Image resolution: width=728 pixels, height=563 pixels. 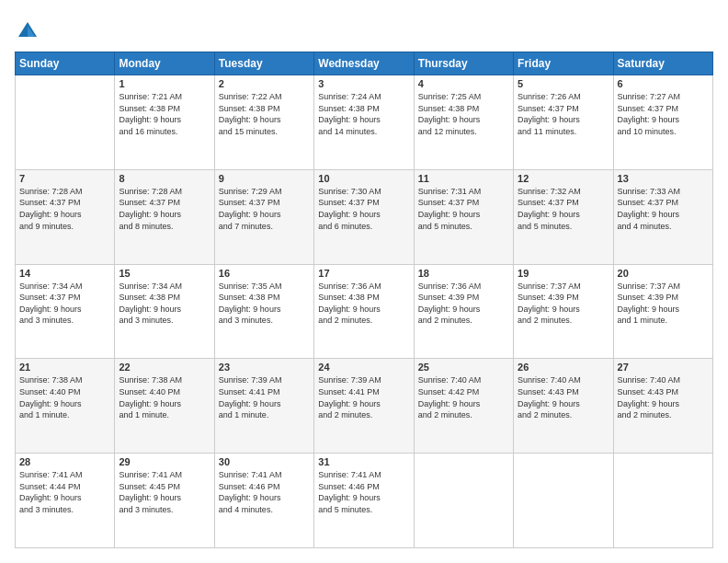 What do you see at coordinates (264, 311) in the screenshot?
I see `calendar-cell: 16Sunrise: 7:35 AMSunset: 4:38 PMDayligh…` at bounding box center [264, 311].